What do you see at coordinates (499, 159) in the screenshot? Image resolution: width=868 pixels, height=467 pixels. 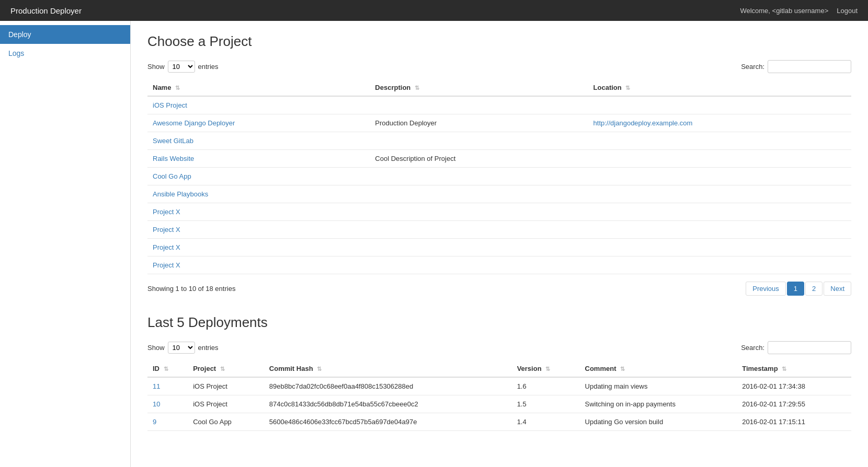 I see `table-row: Rails WebsiteCool Description of Project` at bounding box center [499, 159].